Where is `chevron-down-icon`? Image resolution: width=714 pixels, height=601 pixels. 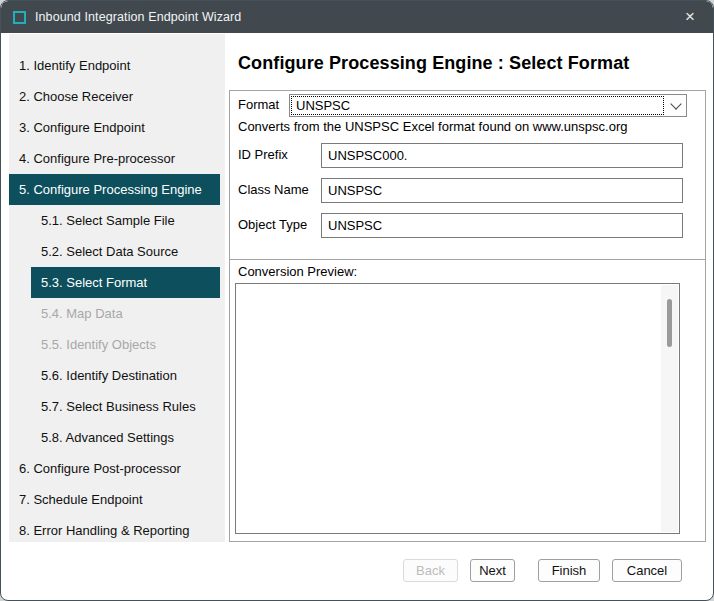
chevron-down-icon is located at coordinates (676, 104).